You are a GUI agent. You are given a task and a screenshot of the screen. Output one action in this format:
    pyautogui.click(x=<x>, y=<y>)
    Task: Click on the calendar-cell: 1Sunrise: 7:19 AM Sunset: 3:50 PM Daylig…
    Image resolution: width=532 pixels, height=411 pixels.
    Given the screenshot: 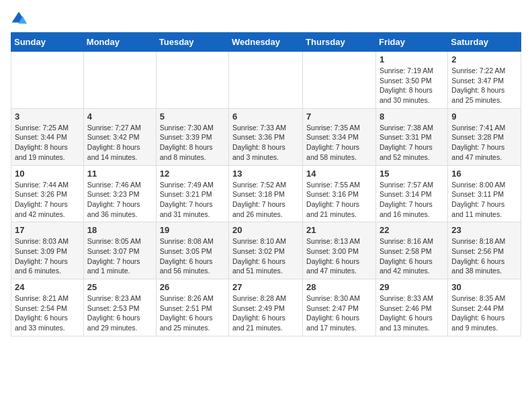 What is the action you would take?
    pyautogui.click(x=411, y=81)
    